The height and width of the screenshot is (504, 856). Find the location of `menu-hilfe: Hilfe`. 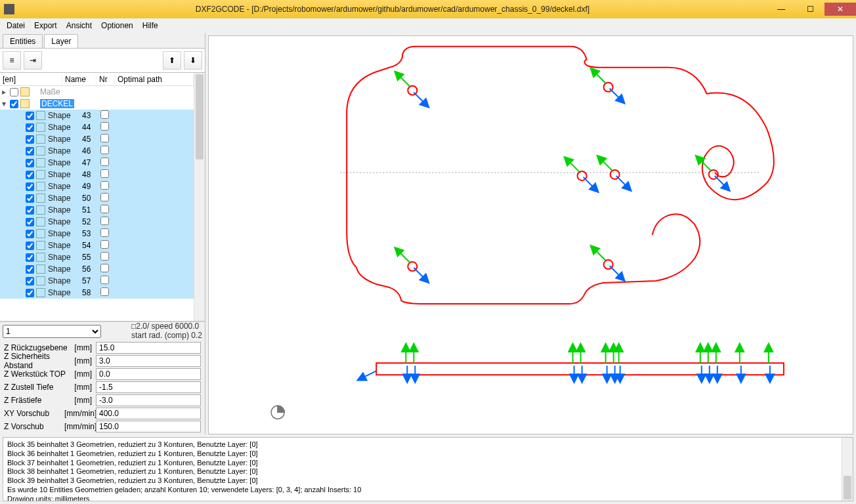

menu-hilfe: Hilfe is located at coordinates (150, 26).